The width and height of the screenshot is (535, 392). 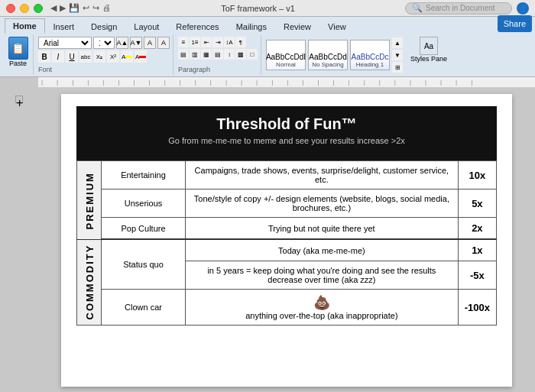 I want to click on tab-view: View, so click(x=337, y=26).